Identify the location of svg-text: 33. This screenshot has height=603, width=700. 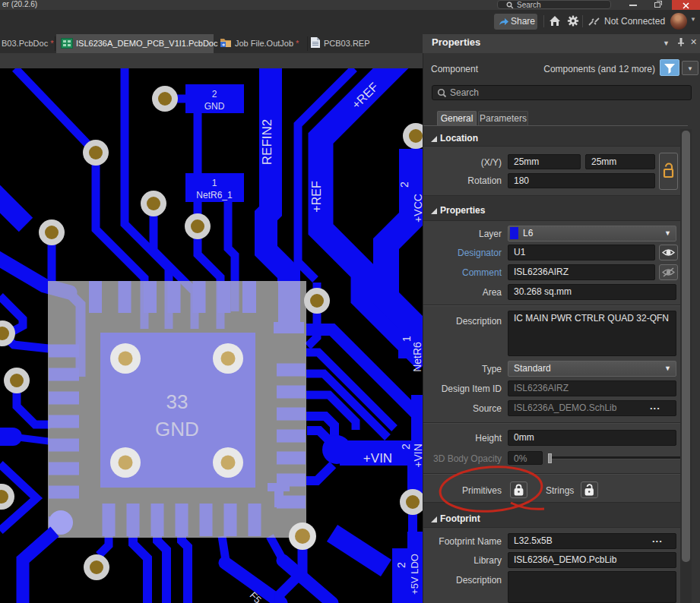
(178, 402).